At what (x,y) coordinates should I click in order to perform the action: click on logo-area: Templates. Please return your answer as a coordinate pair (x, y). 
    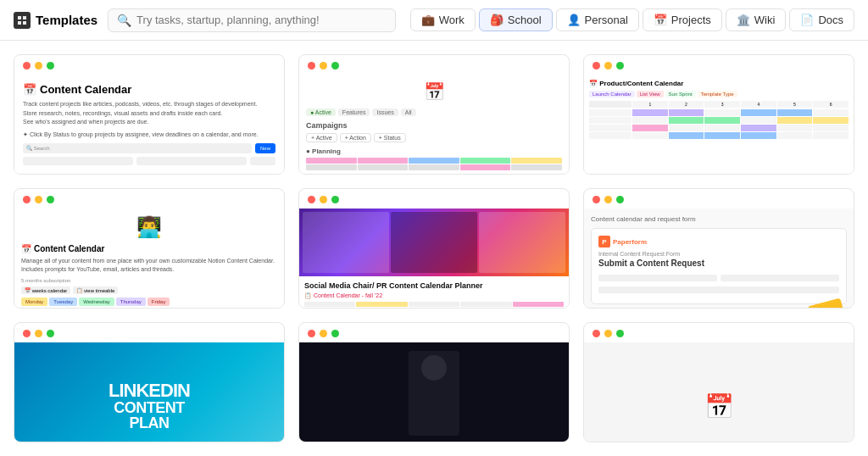
    Looking at the image, I should click on (56, 20).